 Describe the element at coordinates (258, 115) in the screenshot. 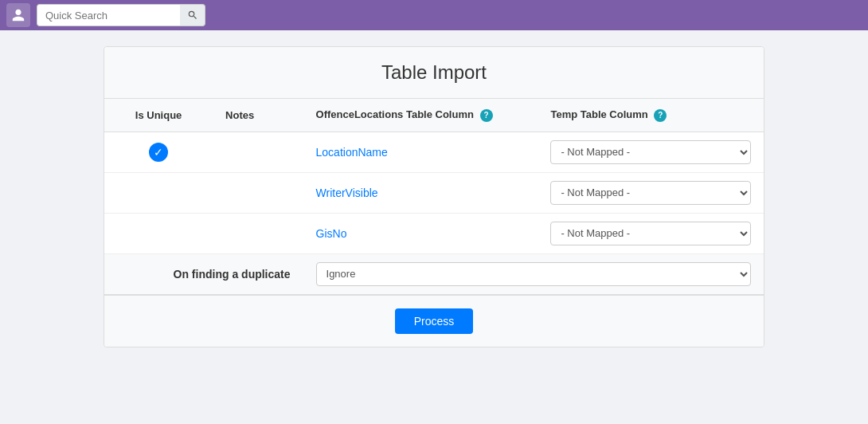

I see `header-notes: Notes` at that location.